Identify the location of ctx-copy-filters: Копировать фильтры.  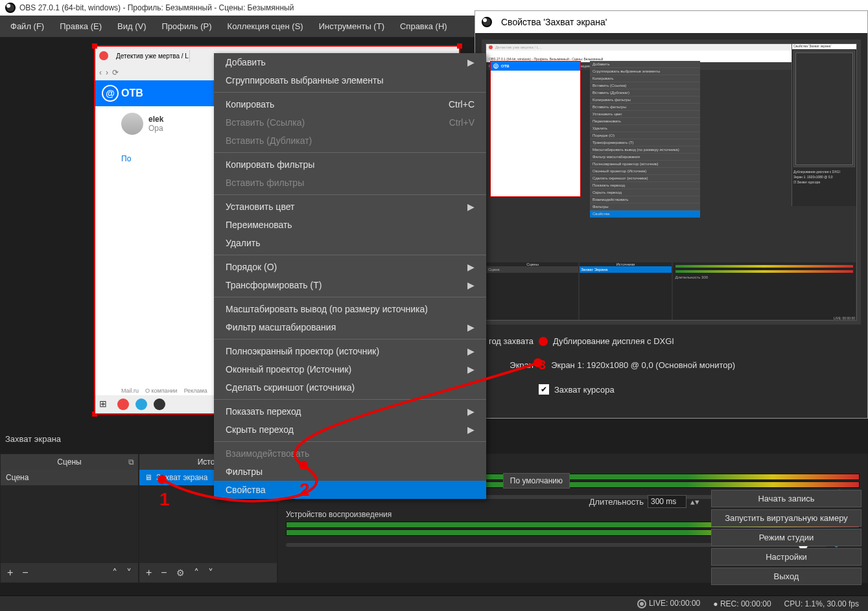
(350, 165).